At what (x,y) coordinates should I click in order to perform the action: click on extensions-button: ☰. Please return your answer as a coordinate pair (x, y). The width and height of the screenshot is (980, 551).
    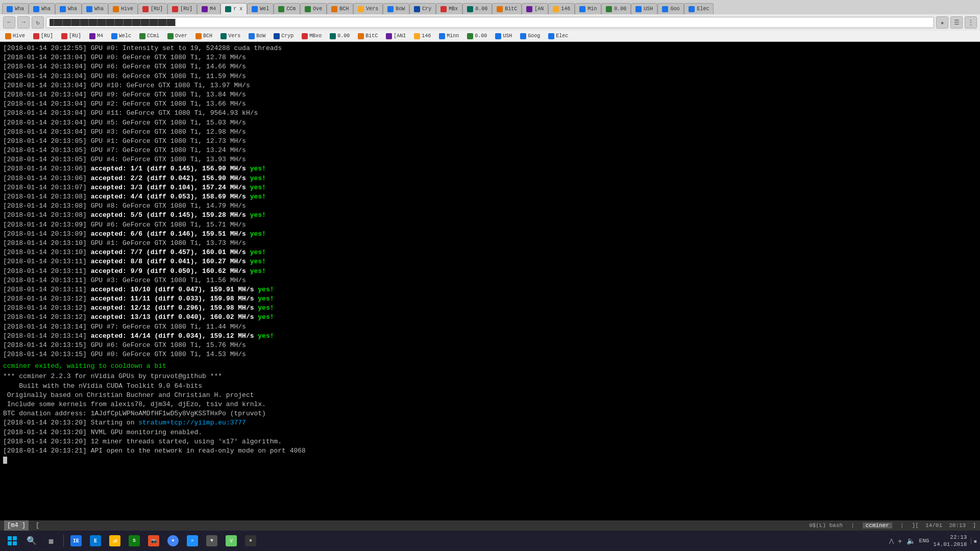
    Looking at the image, I should click on (957, 22).